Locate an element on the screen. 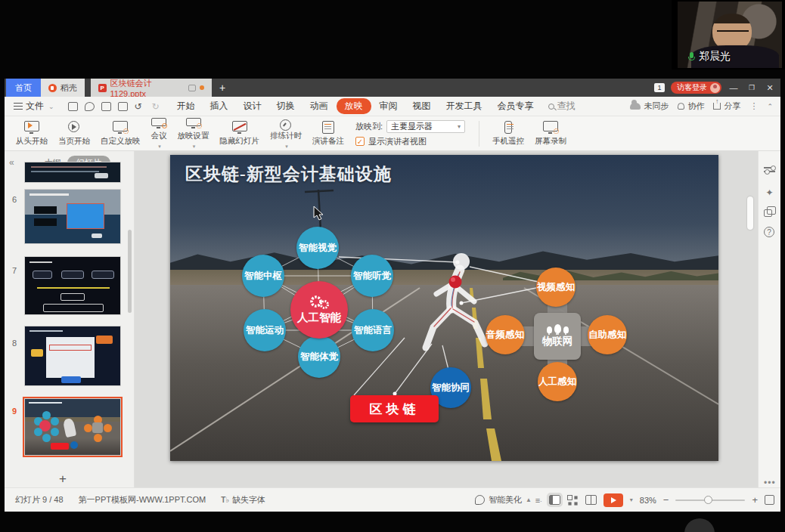 The image size is (785, 532). save-icon is located at coordinates (73, 107).